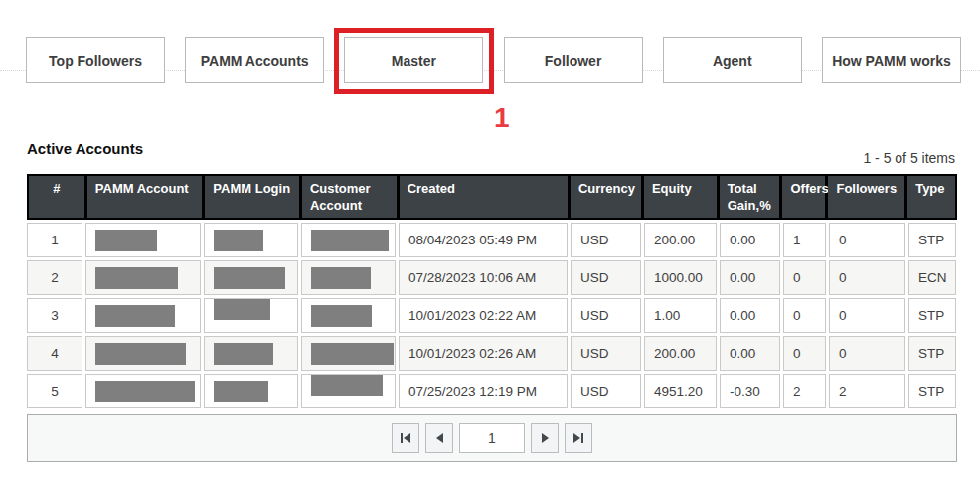 The width and height of the screenshot is (980, 479). What do you see at coordinates (483, 392) in the screenshot?
I see `created-cell: 07/25/2023 12:19 PM` at bounding box center [483, 392].